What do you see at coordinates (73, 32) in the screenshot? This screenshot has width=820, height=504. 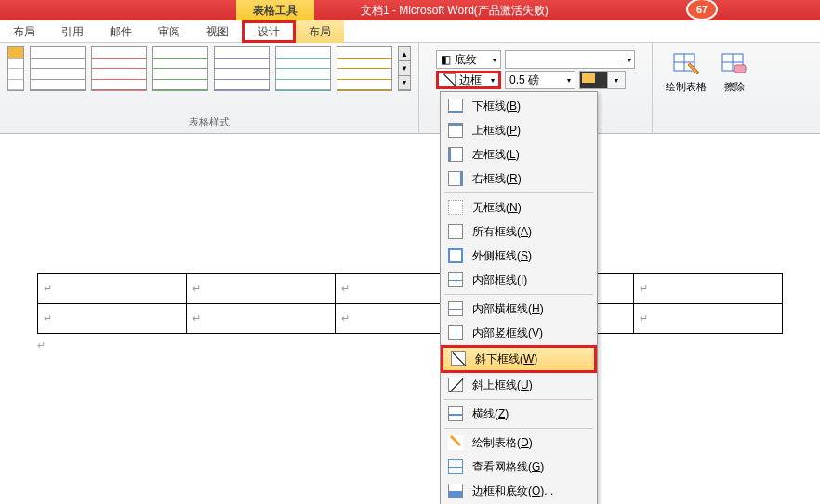 I see `tab-references: 引用` at bounding box center [73, 32].